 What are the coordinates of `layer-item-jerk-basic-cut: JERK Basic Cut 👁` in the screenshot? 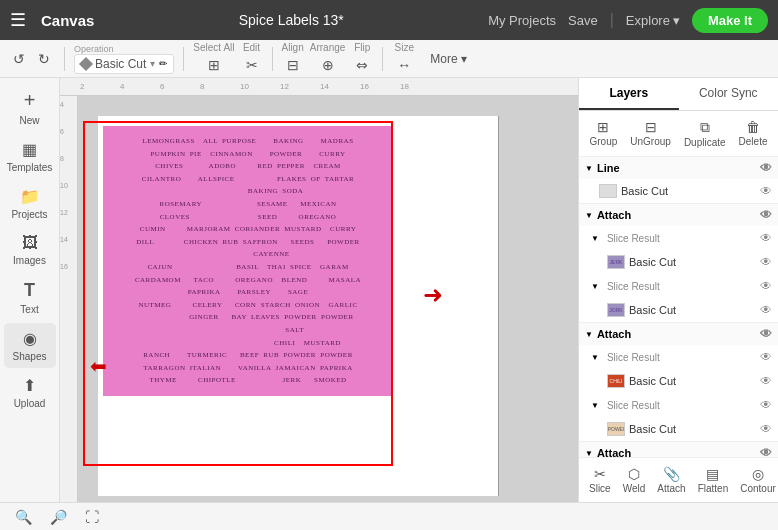 It's located at (678, 262).